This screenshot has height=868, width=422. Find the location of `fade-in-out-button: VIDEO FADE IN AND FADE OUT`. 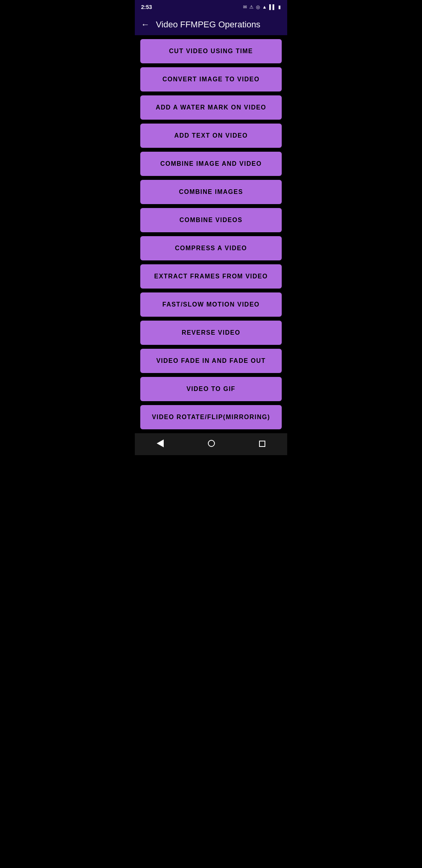

fade-in-out-button: VIDEO FADE IN AND FADE OUT is located at coordinates (211, 361).